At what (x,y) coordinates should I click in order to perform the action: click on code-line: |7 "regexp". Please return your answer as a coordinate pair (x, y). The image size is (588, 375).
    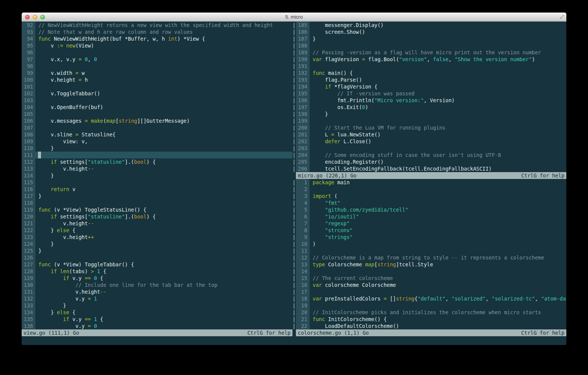
    Looking at the image, I should click on (429, 223).